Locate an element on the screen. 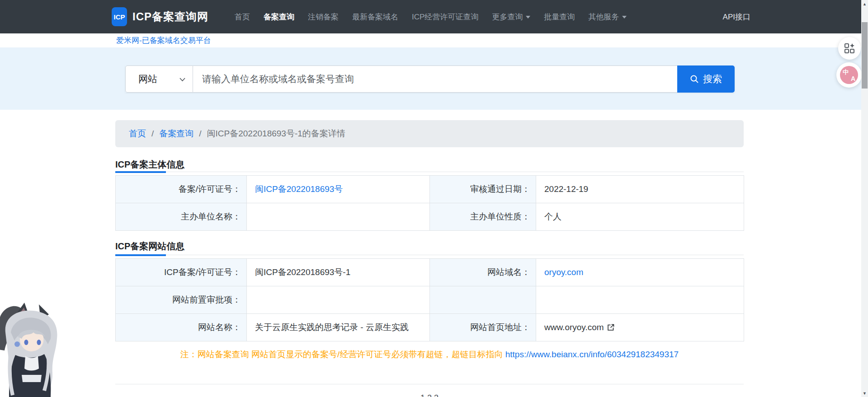 The height and width of the screenshot is (397, 868). table-row: 主办单位名称： 主办单位性质： 个人 is located at coordinates (430, 217).